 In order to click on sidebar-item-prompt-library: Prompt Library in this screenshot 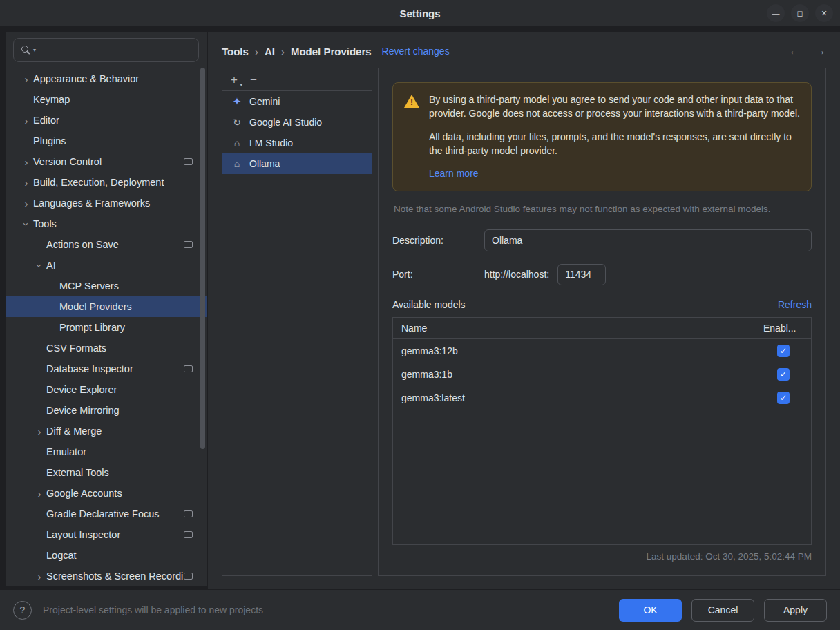, I will do `click(106, 327)`.